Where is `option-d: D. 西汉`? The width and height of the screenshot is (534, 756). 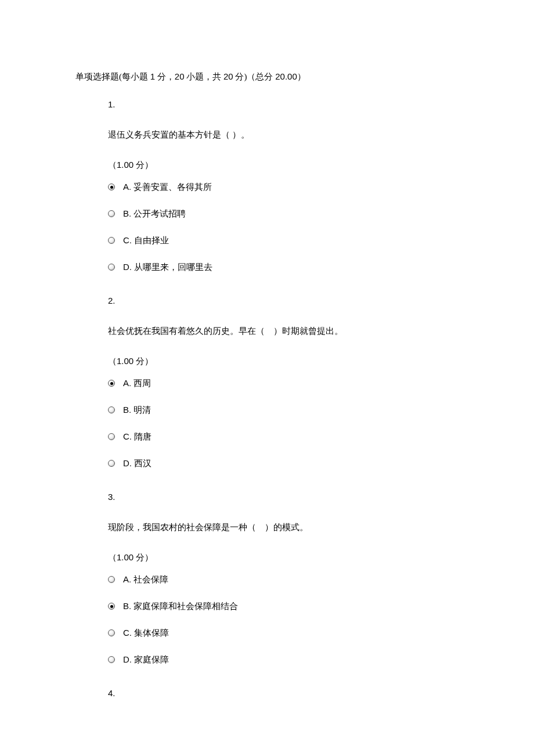 option-d: D. 西汉 is located at coordinates (283, 463).